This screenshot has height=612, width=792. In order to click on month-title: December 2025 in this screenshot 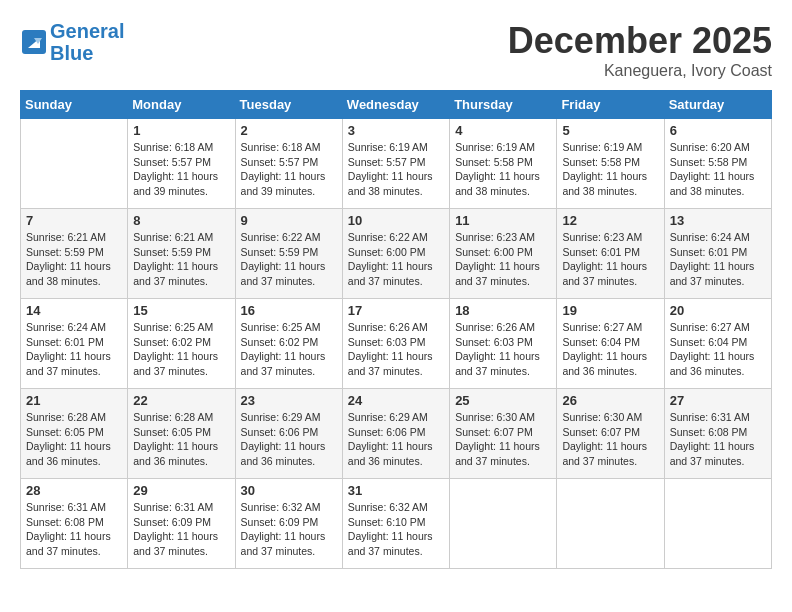, I will do `click(640, 41)`.